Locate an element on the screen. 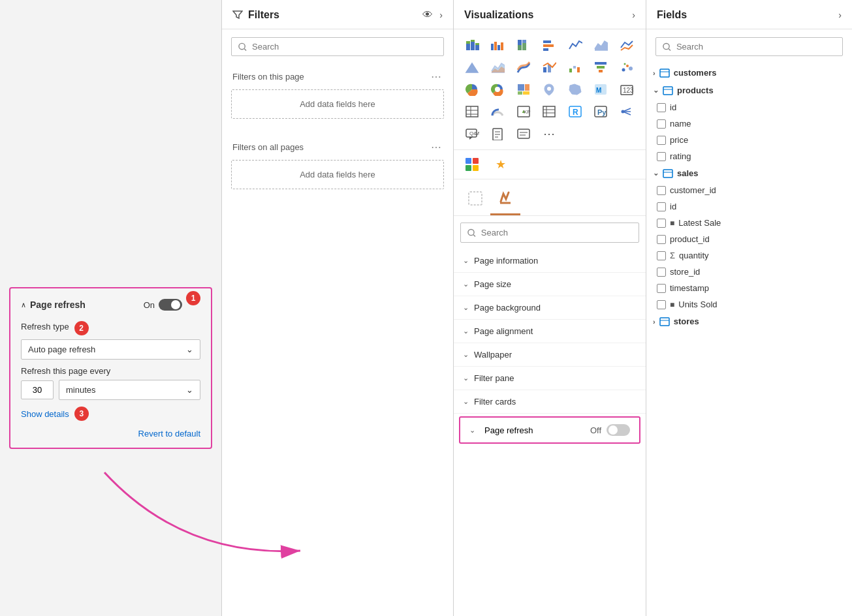 Image resolution: width=852 pixels, height=616 pixels. viz-search-input is located at coordinates (556, 232).